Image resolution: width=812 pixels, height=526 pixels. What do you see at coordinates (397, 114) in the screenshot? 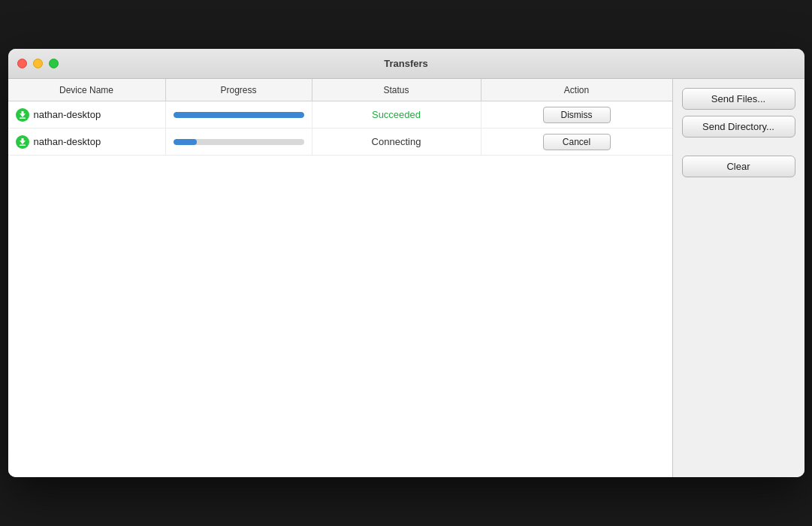
I see `row-status: Succeeded` at bounding box center [397, 114].